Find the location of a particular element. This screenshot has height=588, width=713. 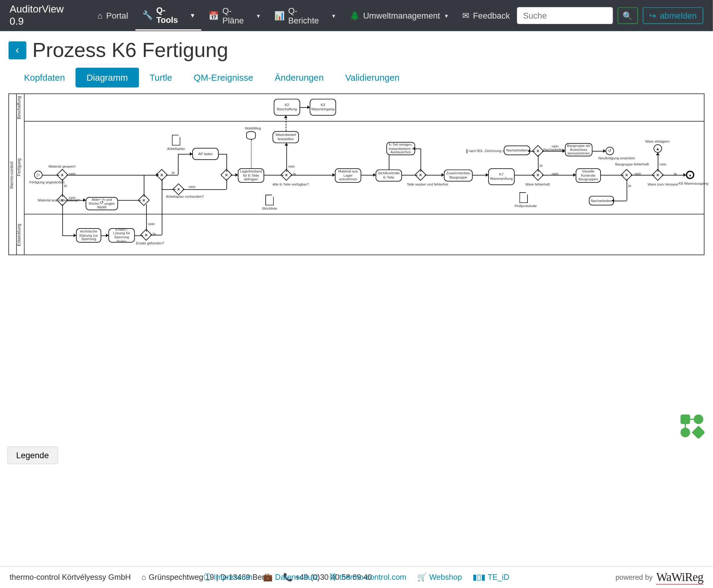

data-stueckliste-label: Stückliste is located at coordinates (270, 209).